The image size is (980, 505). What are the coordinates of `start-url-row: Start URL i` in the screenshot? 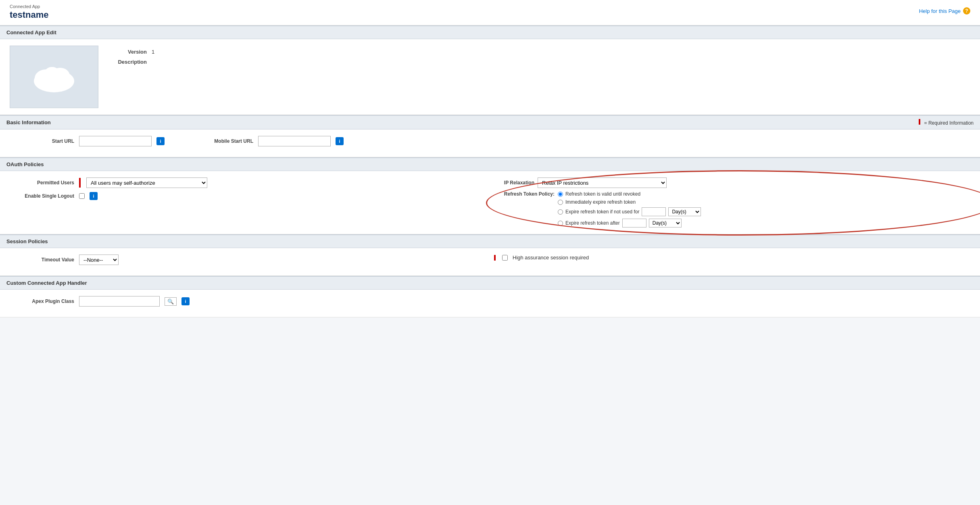 It's located at (87, 141).